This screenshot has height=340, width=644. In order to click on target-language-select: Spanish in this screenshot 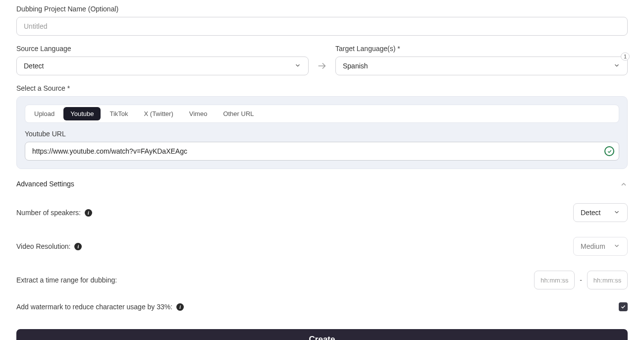, I will do `click(482, 66)`.